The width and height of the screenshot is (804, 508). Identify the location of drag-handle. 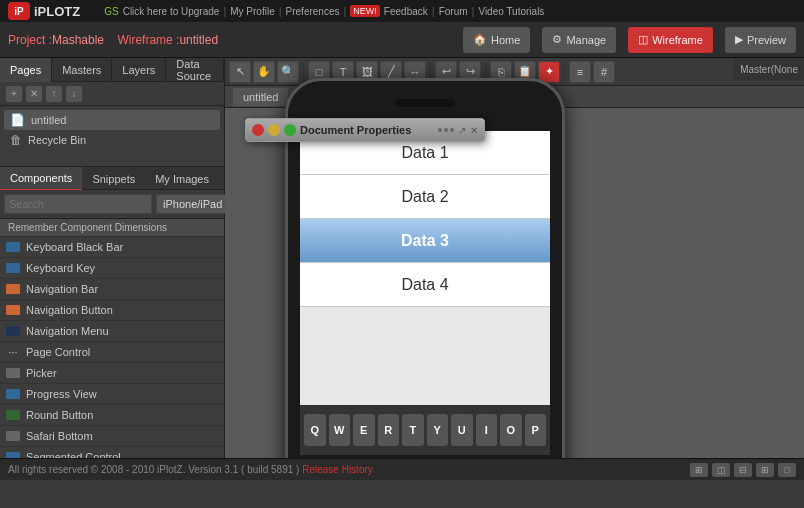
(446, 130).